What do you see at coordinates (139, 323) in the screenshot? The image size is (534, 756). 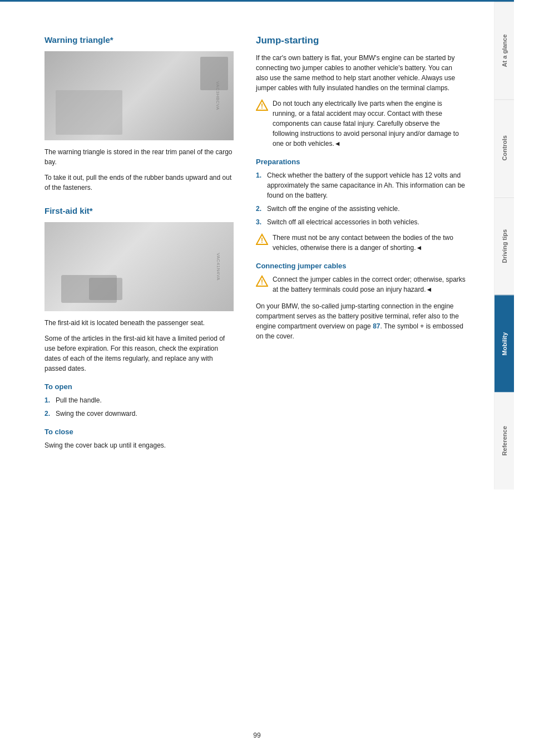 I see `first-aid-body1: The first-aid kit is located beneath the…` at bounding box center [139, 323].